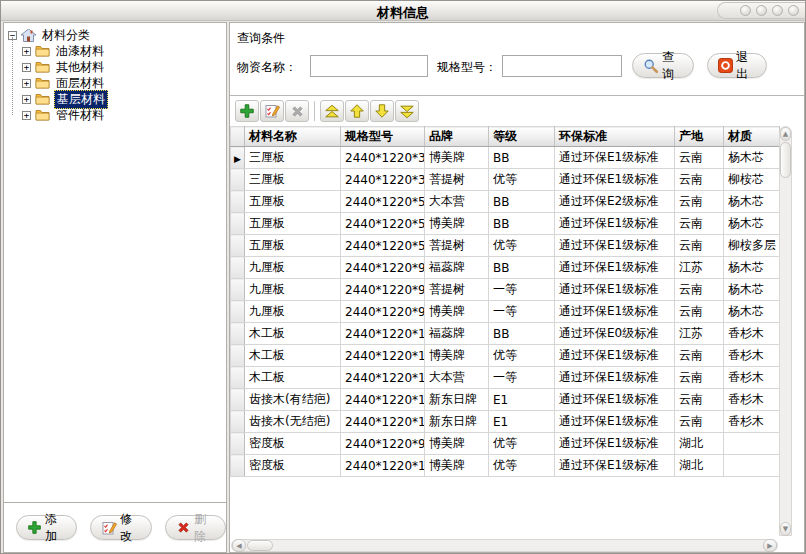 The image size is (806, 554). What do you see at coordinates (522, 137) in the screenshot?
I see `column-header: 等级` at bounding box center [522, 137].